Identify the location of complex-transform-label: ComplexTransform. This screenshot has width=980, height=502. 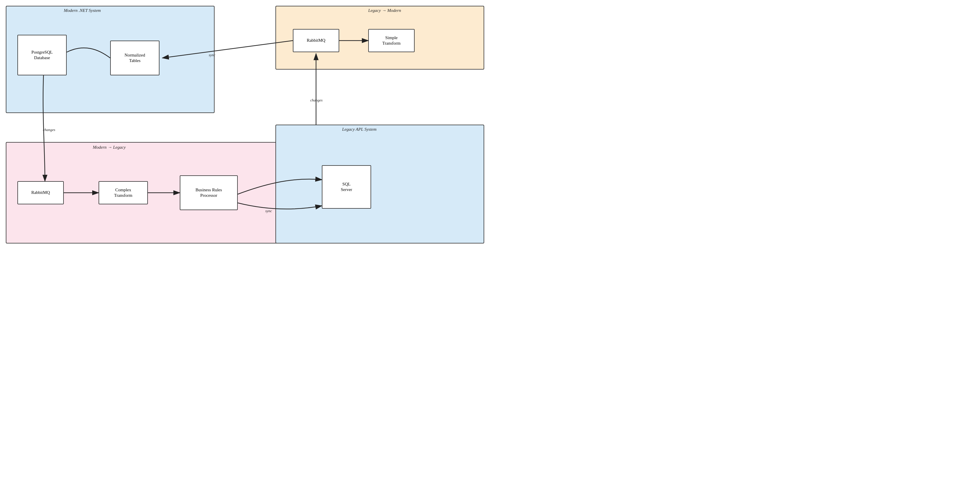
(123, 193).